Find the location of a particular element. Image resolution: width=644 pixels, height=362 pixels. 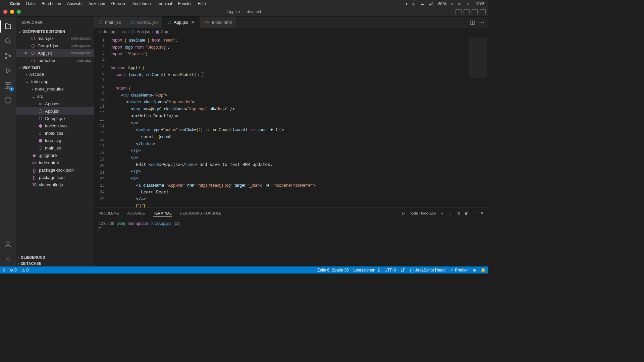

notifications-icon: 🔔 is located at coordinates (483, 270).